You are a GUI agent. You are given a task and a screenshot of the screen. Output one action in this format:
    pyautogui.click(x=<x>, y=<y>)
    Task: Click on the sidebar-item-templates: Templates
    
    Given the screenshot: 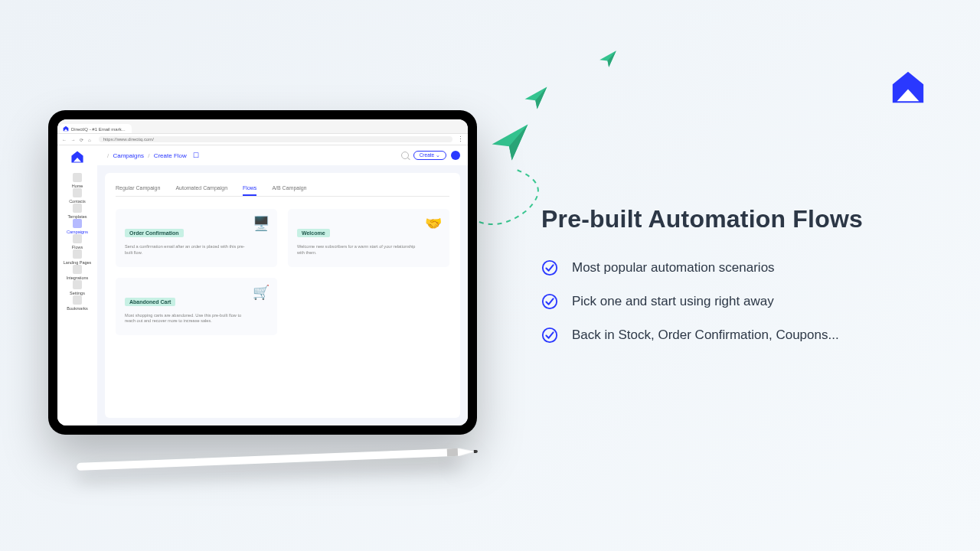 What is the action you would take?
    pyautogui.click(x=78, y=211)
    